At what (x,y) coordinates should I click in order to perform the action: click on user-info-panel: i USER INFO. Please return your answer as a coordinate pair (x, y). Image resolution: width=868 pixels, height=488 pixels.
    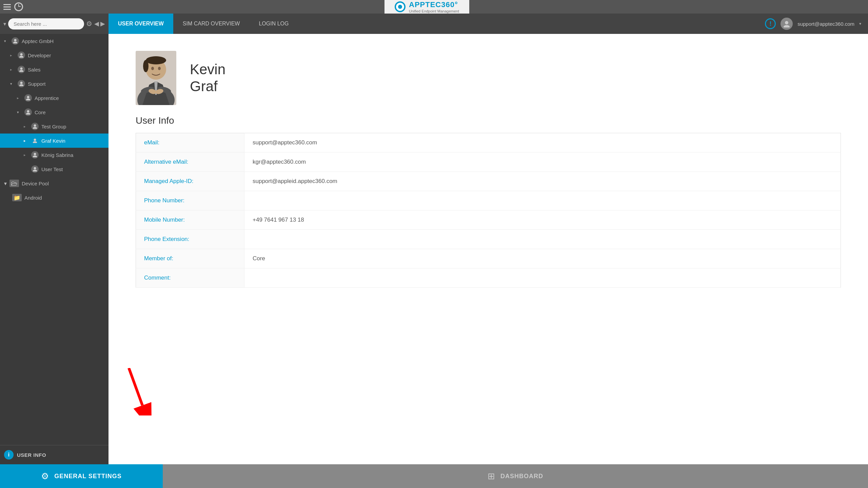
    Looking at the image, I should click on (54, 455).